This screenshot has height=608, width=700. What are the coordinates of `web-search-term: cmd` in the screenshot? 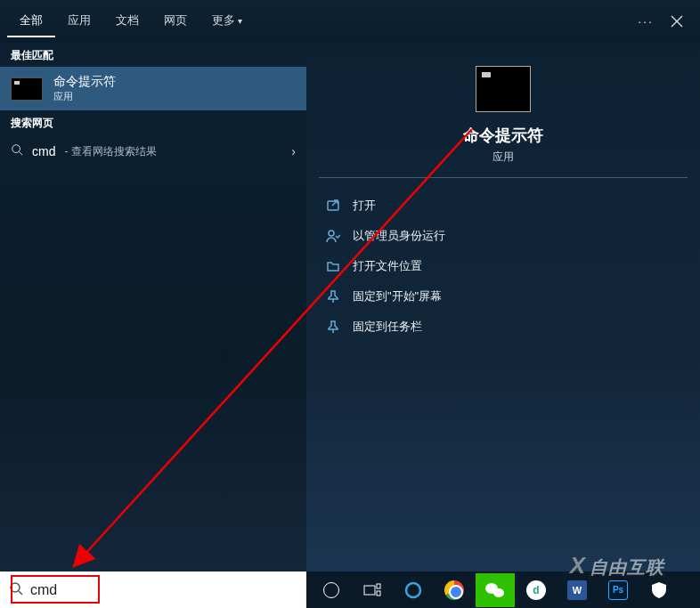 It's located at (44, 151).